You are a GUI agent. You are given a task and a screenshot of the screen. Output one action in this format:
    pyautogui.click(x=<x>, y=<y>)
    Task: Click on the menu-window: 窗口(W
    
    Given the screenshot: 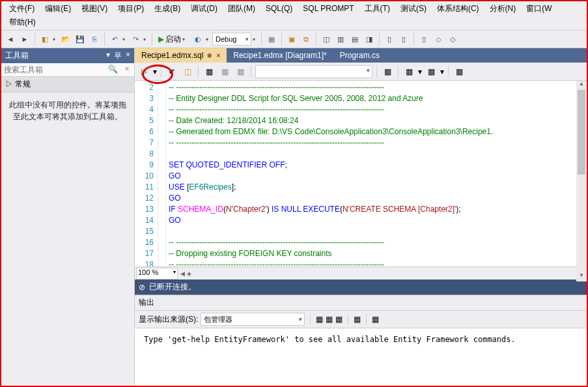 What is the action you would take?
    pyautogui.click(x=539, y=9)
    